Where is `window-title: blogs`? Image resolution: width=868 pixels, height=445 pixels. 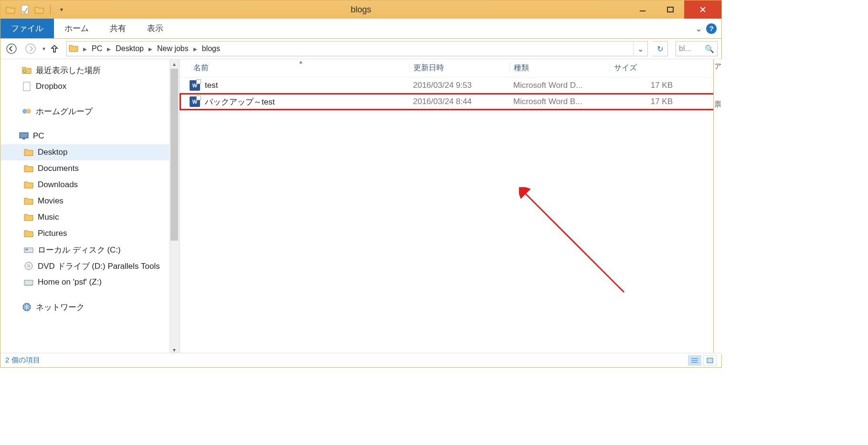 window-title: blogs is located at coordinates (361, 10).